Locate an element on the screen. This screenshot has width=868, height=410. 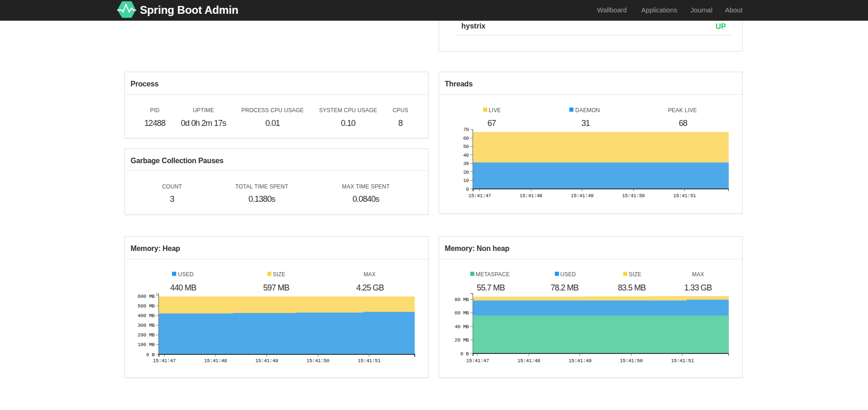
svg-text: 0d 0h 2m 17s is located at coordinates (204, 123).